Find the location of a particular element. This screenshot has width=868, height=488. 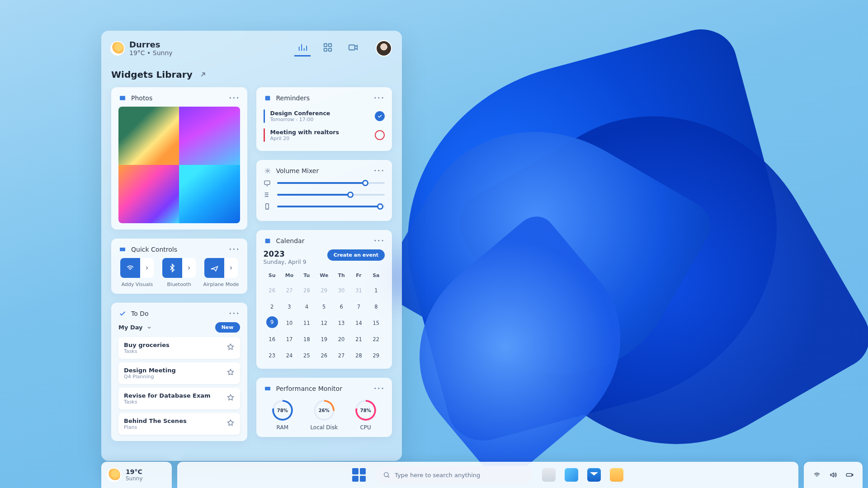

quick-control-label: Addy Visuals is located at coordinates (137, 285).